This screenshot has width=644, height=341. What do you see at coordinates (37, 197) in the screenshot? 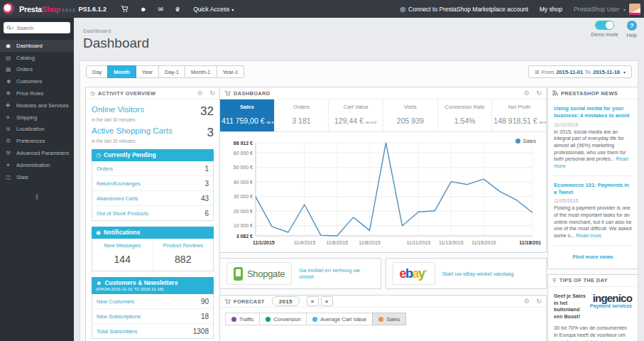
I see `sidebar-collapse-button: ‖` at bounding box center [37, 197].